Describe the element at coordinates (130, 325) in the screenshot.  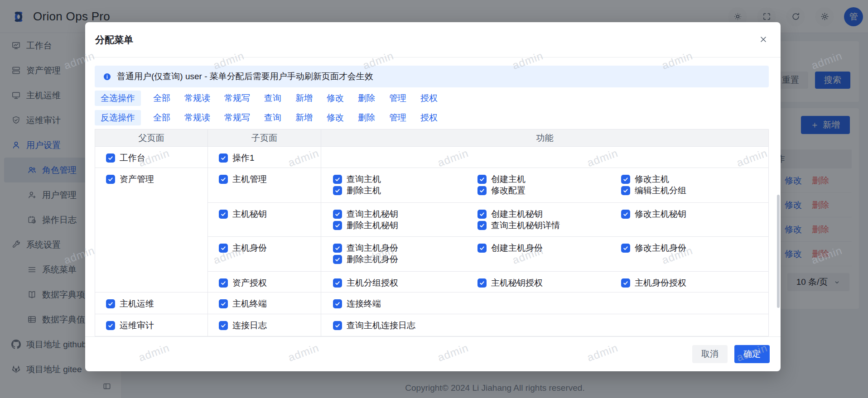
I see `permission-checkbox: 运维审计` at that location.